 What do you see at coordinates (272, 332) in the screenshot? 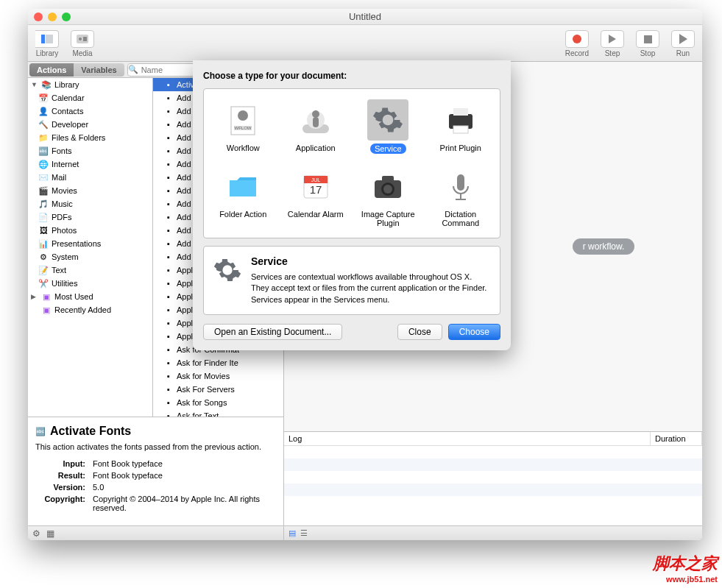
I see `open-existing-button: Open an Existing Document...` at bounding box center [272, 332].